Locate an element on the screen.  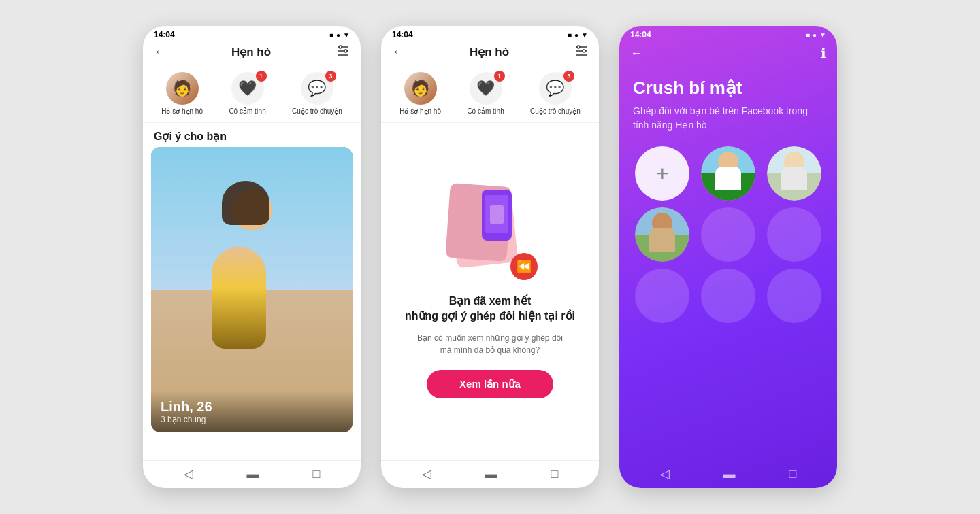
profile-info-1: Linh, 26 3 bạn chung is located at coordinates (252, 412).